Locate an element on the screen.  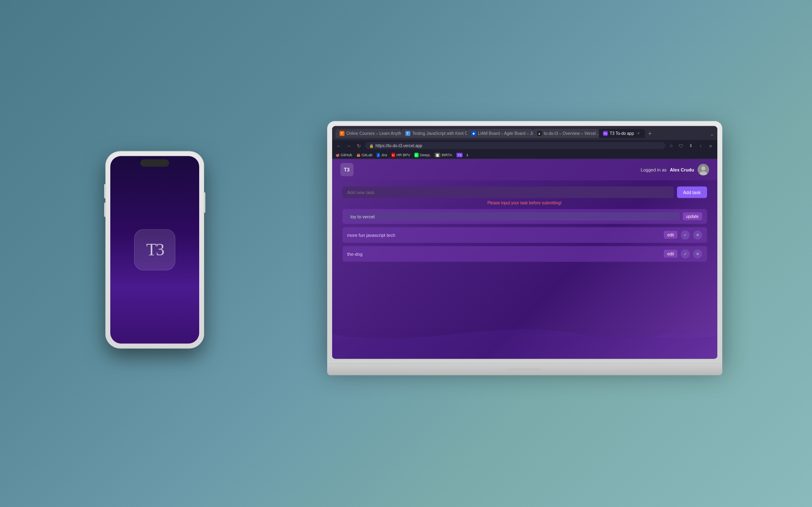
app-logo: T3 is located at coordinates (347, 169).